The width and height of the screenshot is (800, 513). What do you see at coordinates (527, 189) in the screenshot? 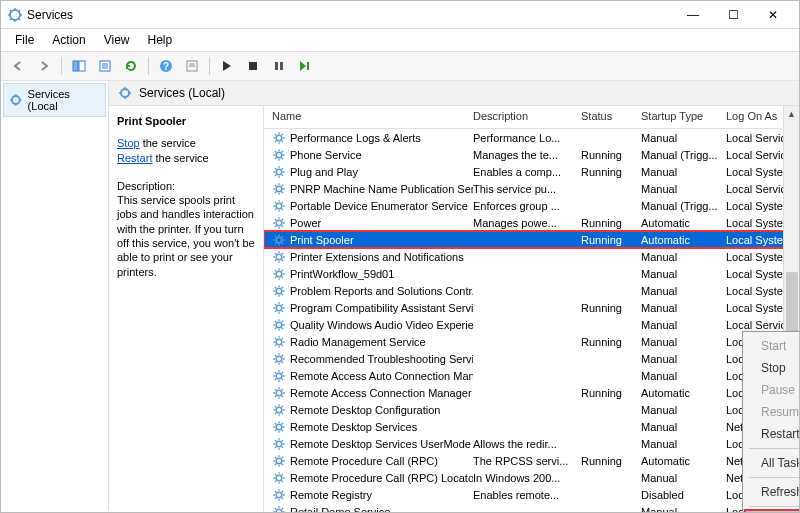
I see `service-description: This service pu...` at bounding box center [527, 189].